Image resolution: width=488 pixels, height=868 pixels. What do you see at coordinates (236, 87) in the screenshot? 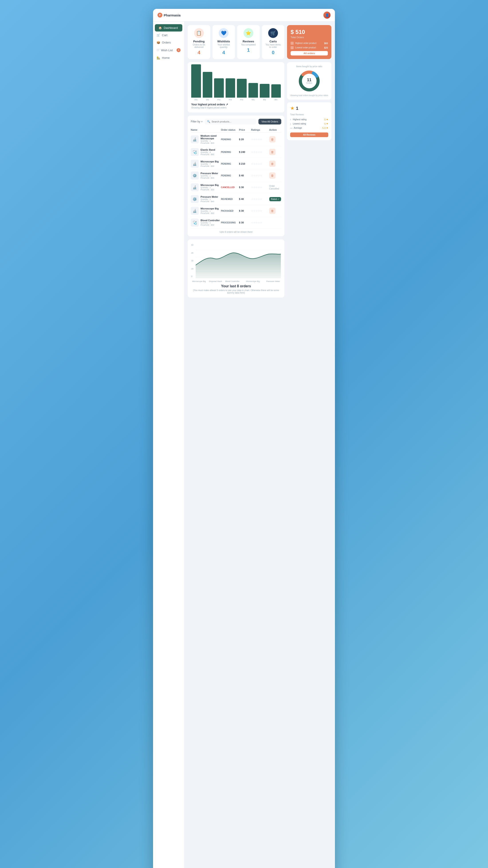
I see `bar-chart-section: ElaDisPrePrePreMicBloBlo Your highest pr…` at bounding box center [236, 87].